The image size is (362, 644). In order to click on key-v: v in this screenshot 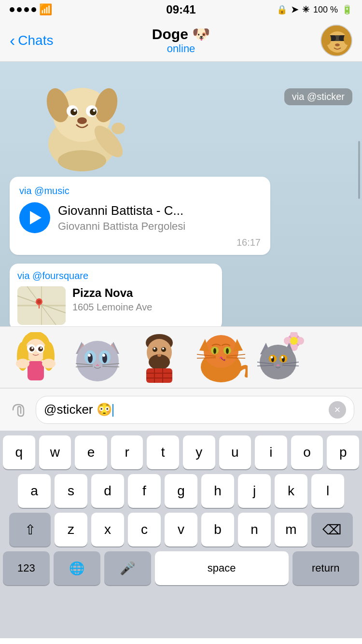, I will do `click(181, 530)`.